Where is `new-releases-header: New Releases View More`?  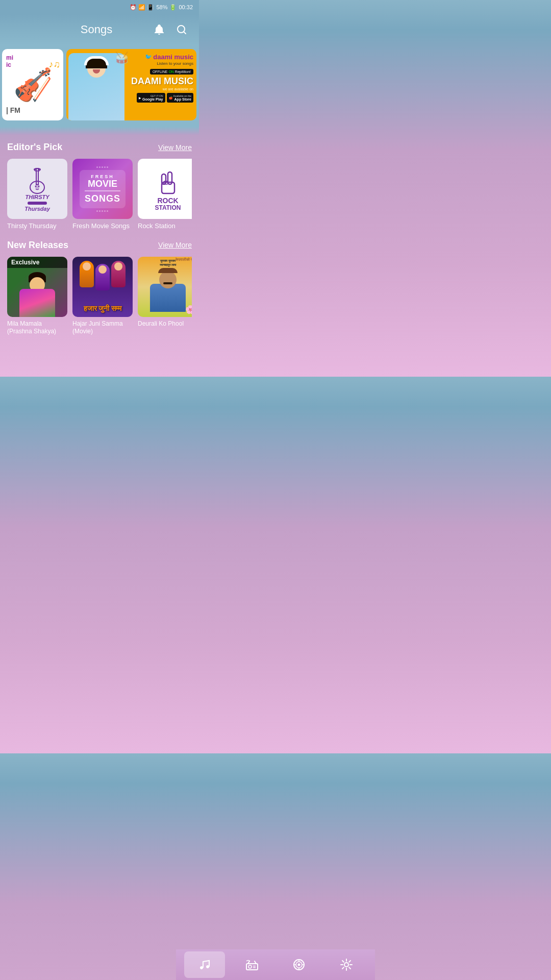
new-releases-header: New Releases View More is located at coordinates (99, 245).